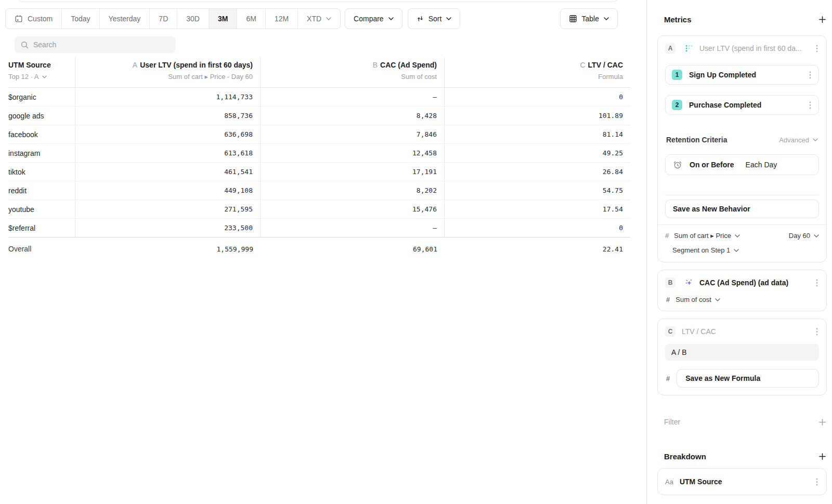  What do you see at coordinates (742, 195) in the screenshot?
I see `divider` at bounding box center [742, 195].